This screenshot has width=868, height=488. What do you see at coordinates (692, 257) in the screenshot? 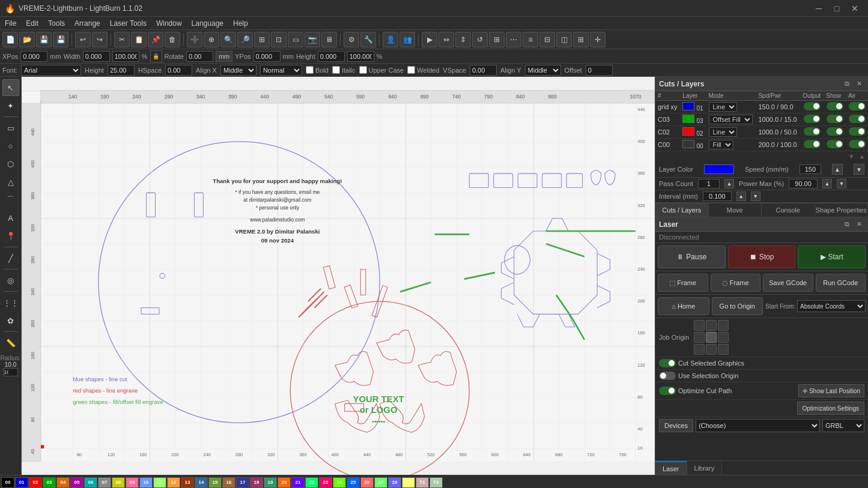
I see `pause-button: ⏸ Pause` at bounding box center [692, 257].